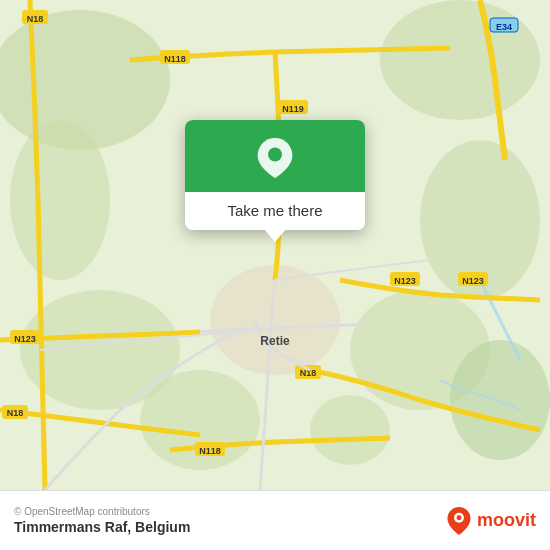  Describe the element at coordinates (102, 512) in the screenshot. I see `copyright-text: © OpenStreetMap contributors` at that location.